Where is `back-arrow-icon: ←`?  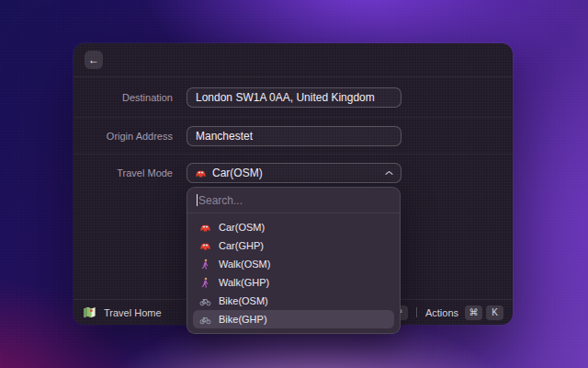
back-arrow-icon: ← is located at coordinates (94, 60).